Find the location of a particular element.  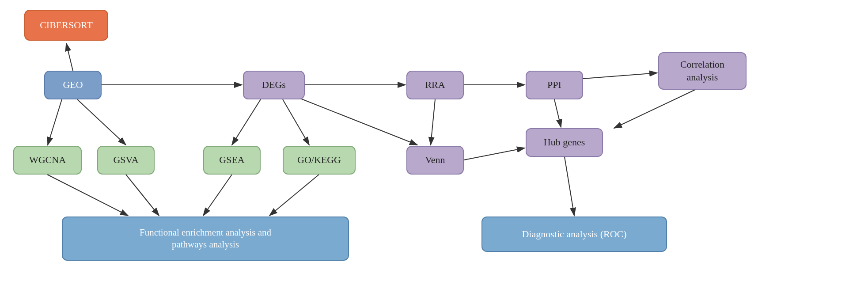

arrow-geo-wgcna is located at coordinates (55, 122).